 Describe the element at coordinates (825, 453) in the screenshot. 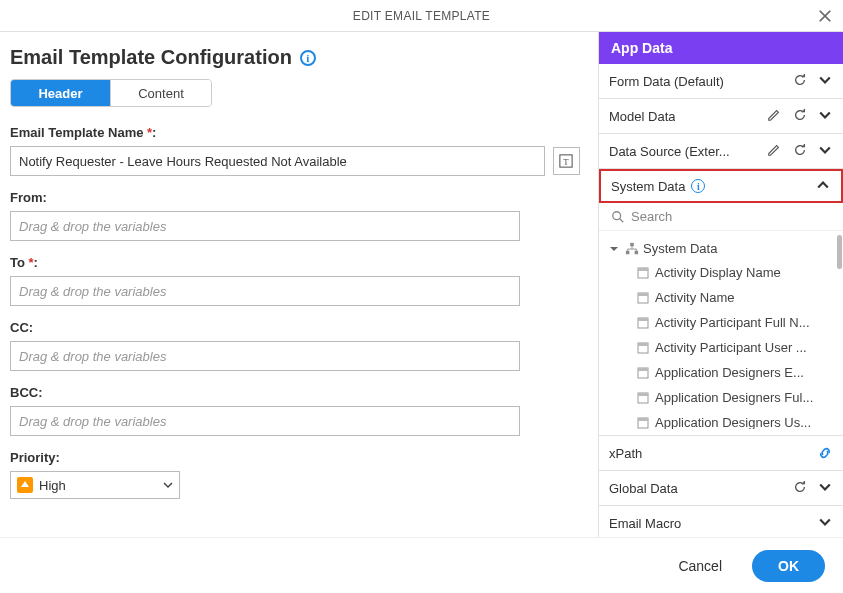

I see `link-icon` at that location.